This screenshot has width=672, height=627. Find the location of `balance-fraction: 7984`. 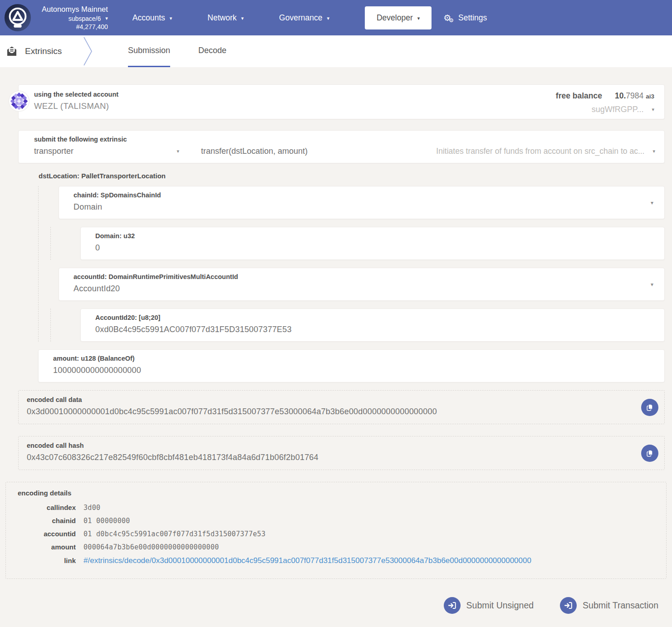

balance-fraction: 7984 is located at coordinates (634, 96).